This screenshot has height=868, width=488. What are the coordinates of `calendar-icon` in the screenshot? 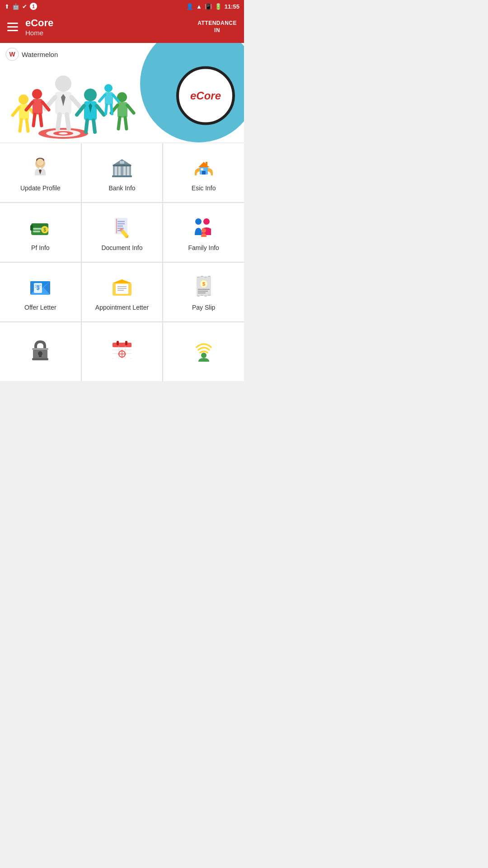 It's located at (122, 350).